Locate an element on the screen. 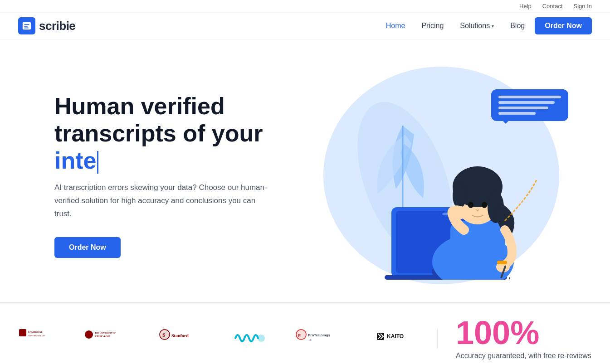  svg-text: UNIVERSITY PRESS is located at coordinates (36, 335).